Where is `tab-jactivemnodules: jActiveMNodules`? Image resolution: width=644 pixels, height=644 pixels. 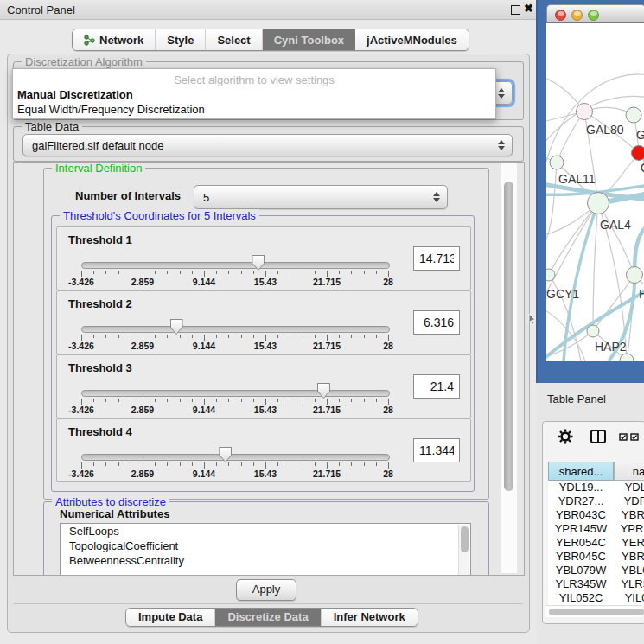 tab-jactivemnodules: jActiveMNodules is located at coordinates (411, 40).